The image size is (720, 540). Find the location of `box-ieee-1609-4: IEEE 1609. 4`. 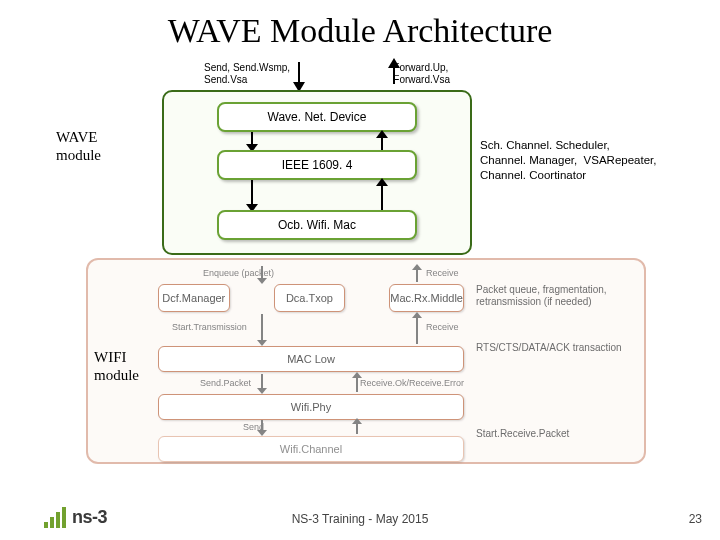

box-ieee-1609-4: IEEE 1609. 4 is located at coordinates (317, 165).